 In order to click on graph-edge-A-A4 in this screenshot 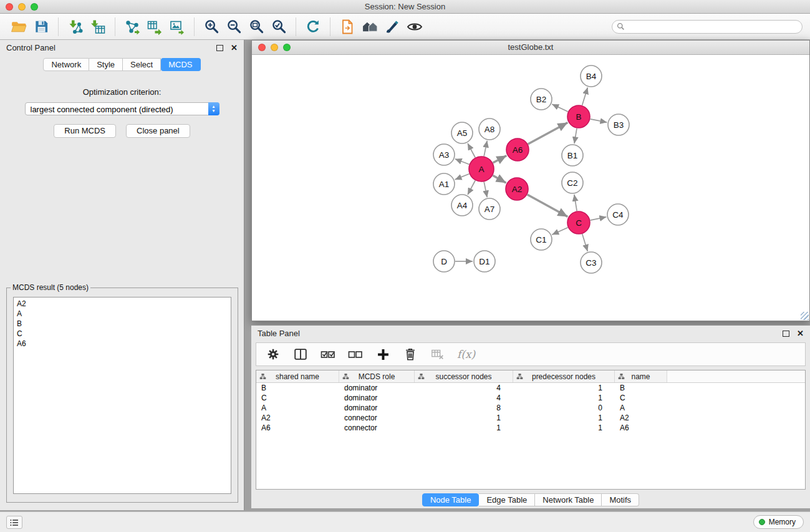, I will do `click(471, 188)`.